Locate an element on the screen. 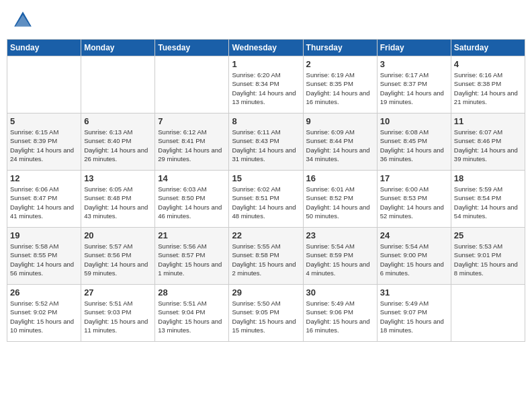  day-number: 17 is located at coordinates (414, 179).